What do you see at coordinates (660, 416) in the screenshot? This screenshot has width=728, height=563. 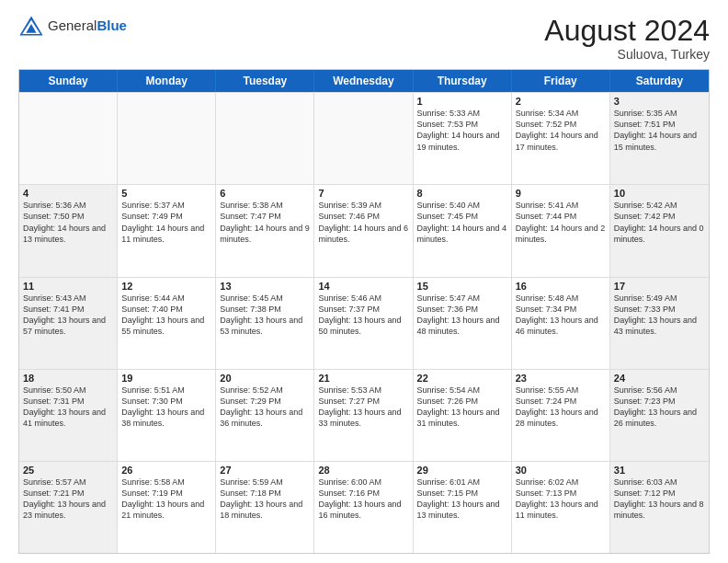 I see `day-cell-24: 24Sunrise: 5:56 AMSunset: 7:23 PMDayligh…` at bounding box center [660, 416].